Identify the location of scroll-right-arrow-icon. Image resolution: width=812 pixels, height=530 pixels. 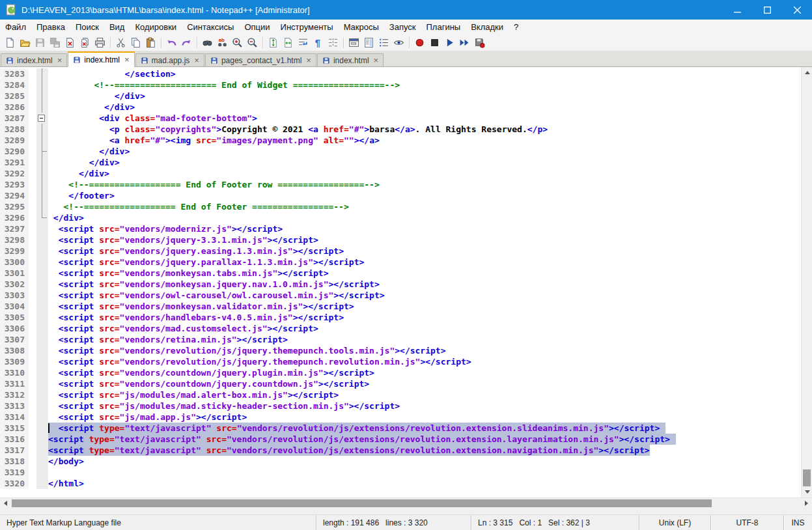
(806, 503).